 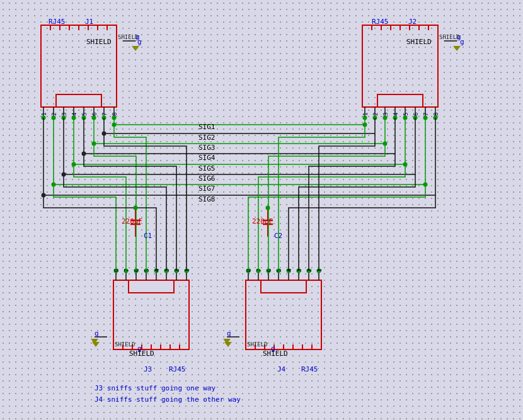 I want to click on annotation-j4: J4 sniffs stuff going the other way, so click(x=168, y=399).